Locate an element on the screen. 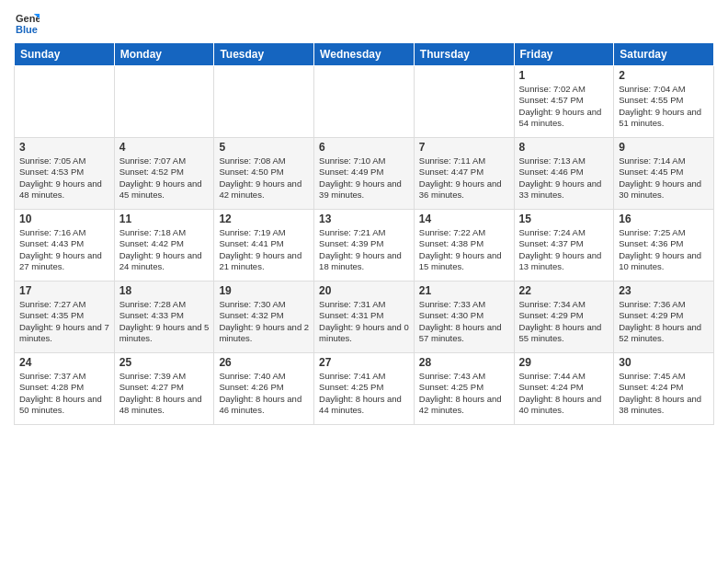 Image resolution: width=728 pixels, height=563 pixels. calendar-cell: 8Sunrise: 7:13 AM Sunset: 4:46 PM Daylig… is located at coordinates (564, 174).